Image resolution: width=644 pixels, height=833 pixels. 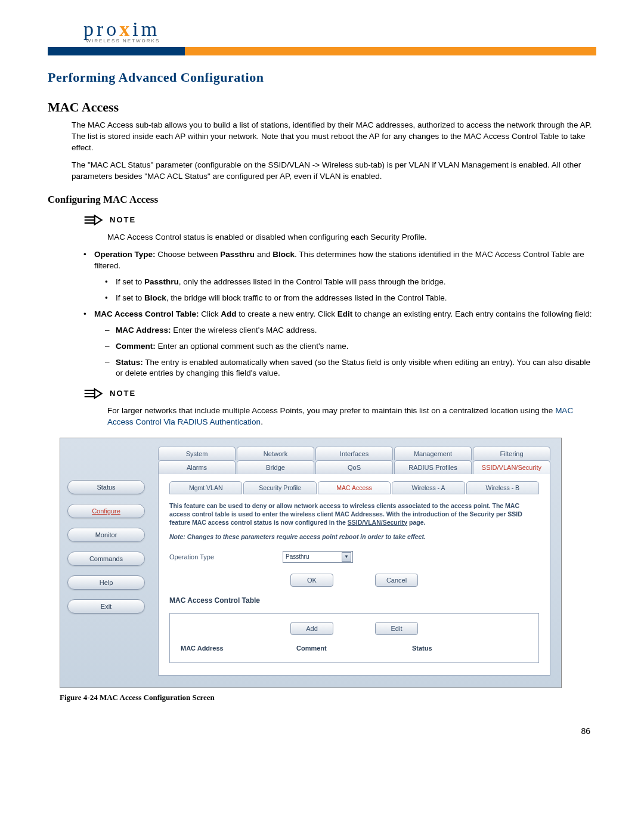 I want to click on nav-commands: Commands, so click(x=106, y=559).